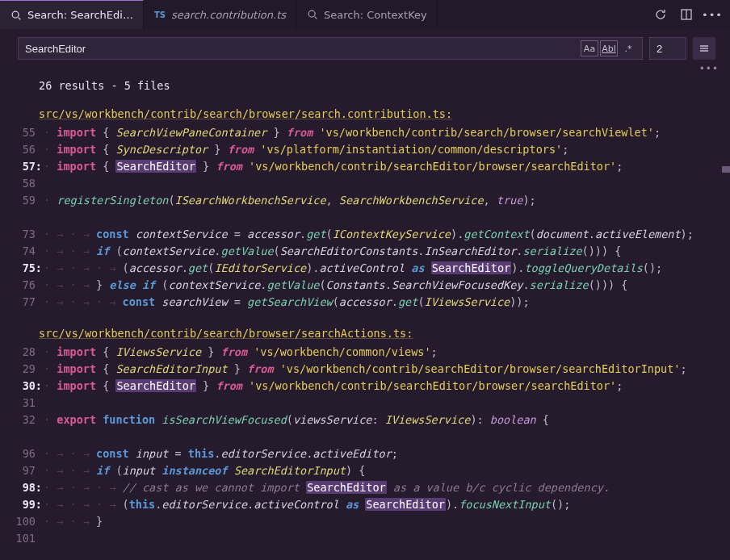  What do you see at coordinates (365, 166) in the screenshot?
I see `result-line: 57· import { SearchEditor } from 'vs/wor…` at bounding box center [365, 166].